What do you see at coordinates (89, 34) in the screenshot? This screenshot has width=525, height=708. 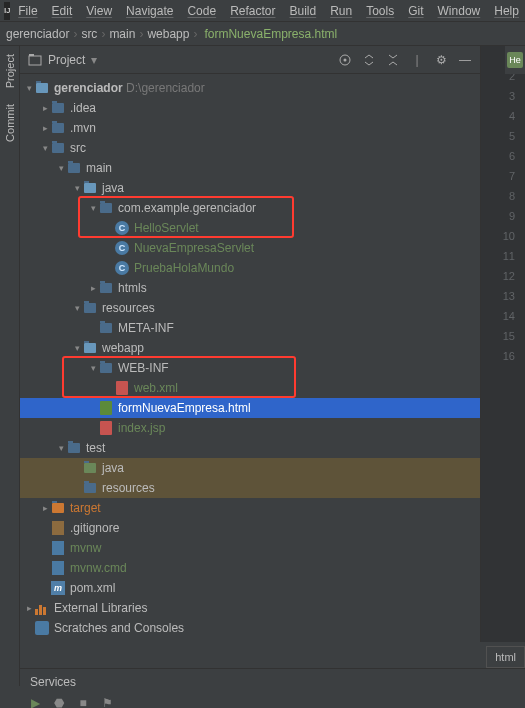 I see `crumb-src: src` at bounding box center [89, 34].